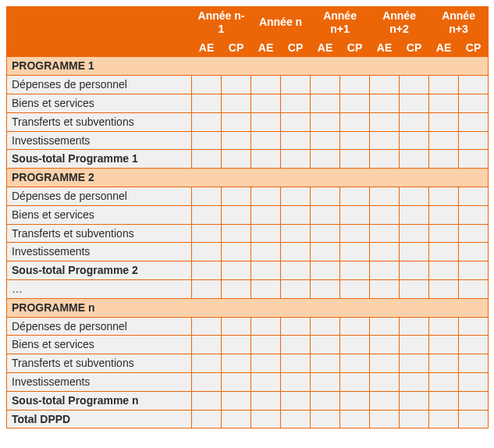  Describe the element at coordinates (248, 233) in the screenshot. I see `table-row: Transferts et subventions` at that location.